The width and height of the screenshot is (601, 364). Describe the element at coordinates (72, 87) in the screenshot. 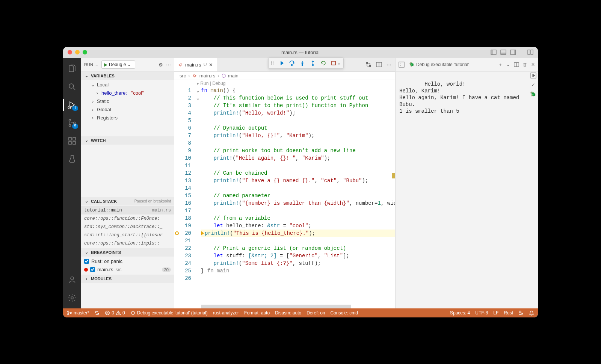

I see `search-activity` at that location.